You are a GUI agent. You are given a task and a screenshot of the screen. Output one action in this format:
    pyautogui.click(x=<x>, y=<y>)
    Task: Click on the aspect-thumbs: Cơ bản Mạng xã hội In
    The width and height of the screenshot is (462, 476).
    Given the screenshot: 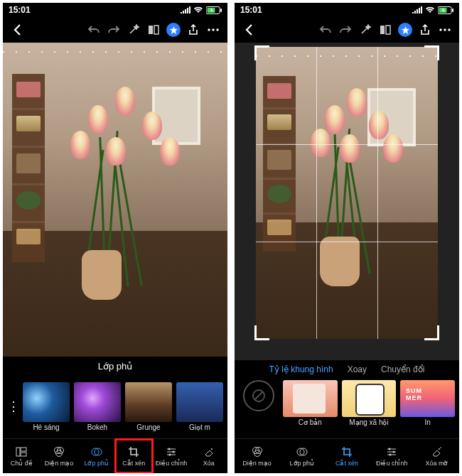 What is the action you would take?
    pyautogui.click(x=347, y=409)
    